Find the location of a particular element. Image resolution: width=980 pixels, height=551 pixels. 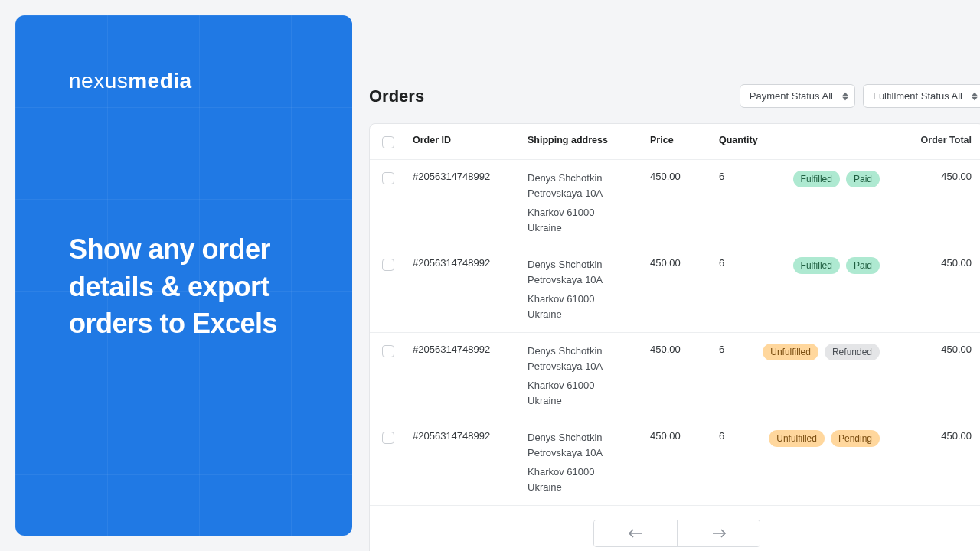

fulfillment-status-label: Fulfillment Status All is located at coordinates (917, 96).